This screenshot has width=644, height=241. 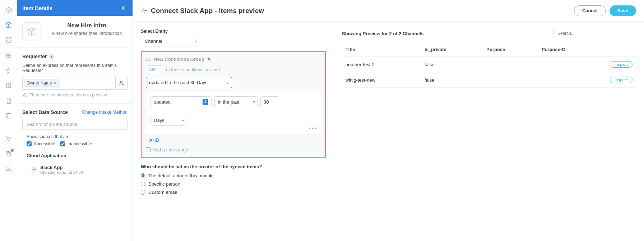 What do you see at coordinates (489, 65) in the screenshot?
I see `table-row: heather-test-2 false Inspect` at bounding box center [489, 65].